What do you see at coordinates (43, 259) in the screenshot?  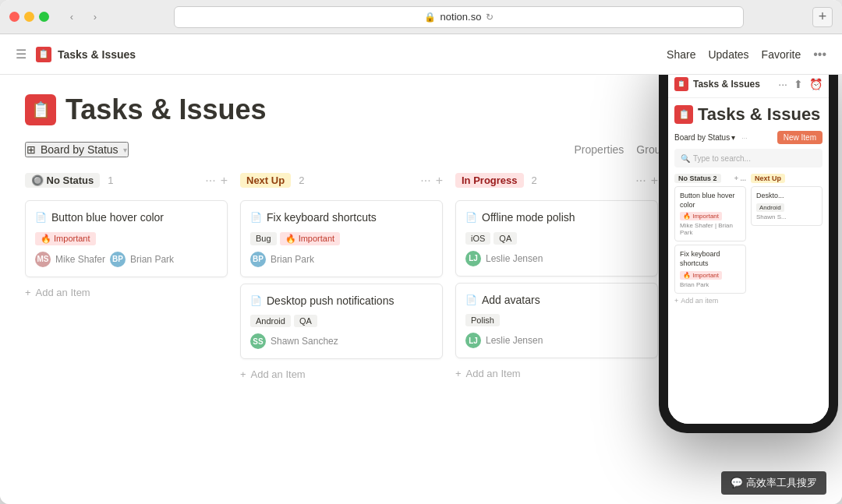 I see `avatar-ms: MS` at bounding box center [43, 259].